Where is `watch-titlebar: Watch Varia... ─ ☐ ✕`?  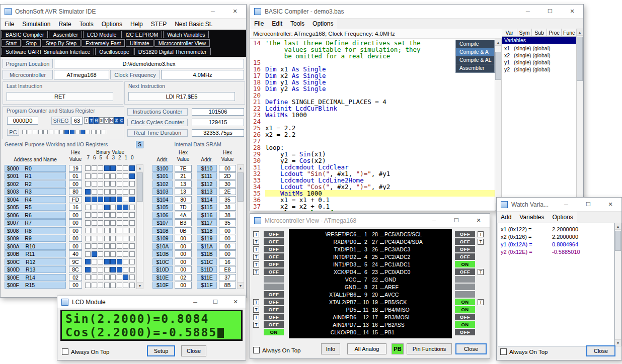 watch-titlebar: Watch Varia... ─ ☐ ✕ is located at coordinates (559, 205).